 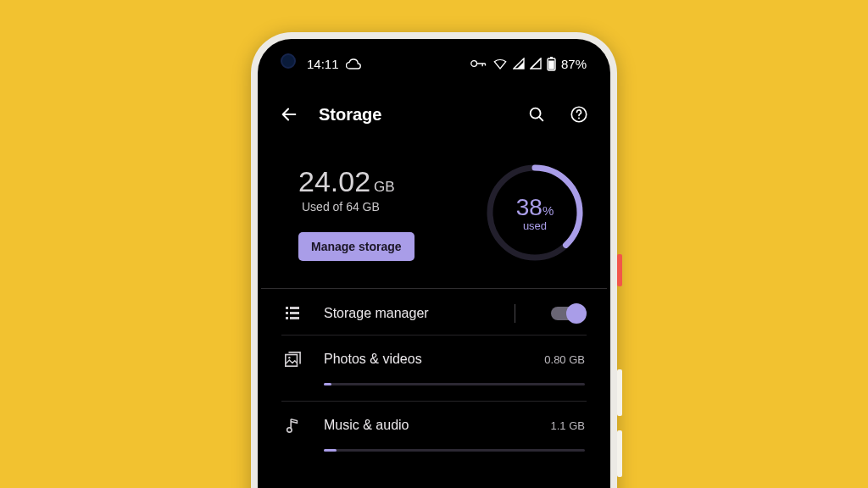 I want to click on vpn-key-icon, so click(x=479, y=64).